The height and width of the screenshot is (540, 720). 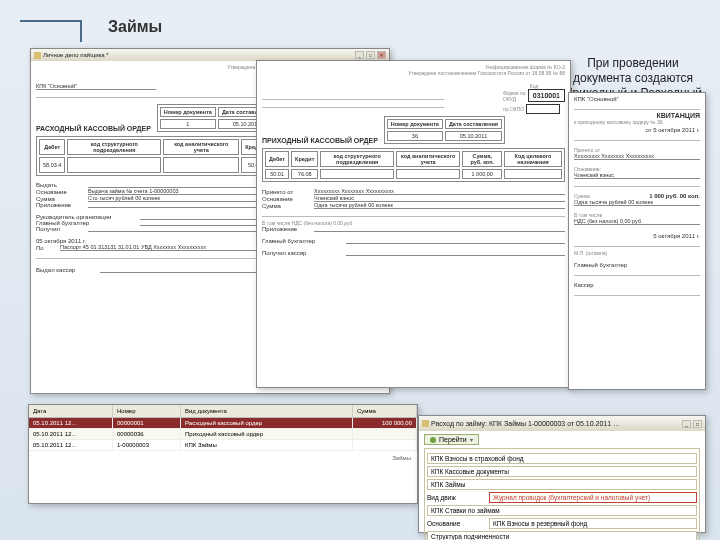 What do you see at coordinates (223, 434) in the screenshot?
I see `journal-row: 05.10.2011 12… 00000036 Приходный кассов…` at bounding box center [223, 434].